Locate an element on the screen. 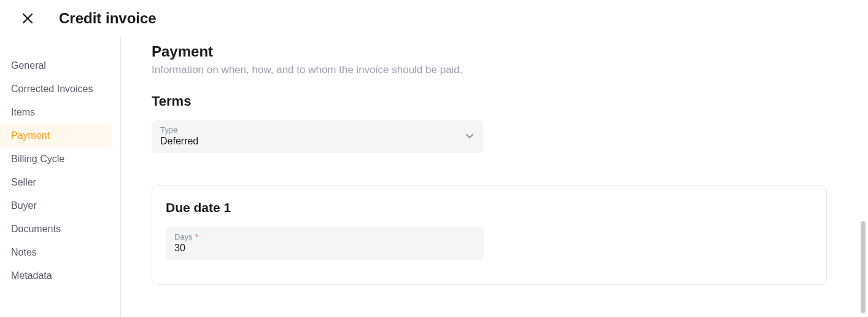 This screenshot has height=317, width=868. sidebar-item-items: Items is located at coordinates (56, 112).